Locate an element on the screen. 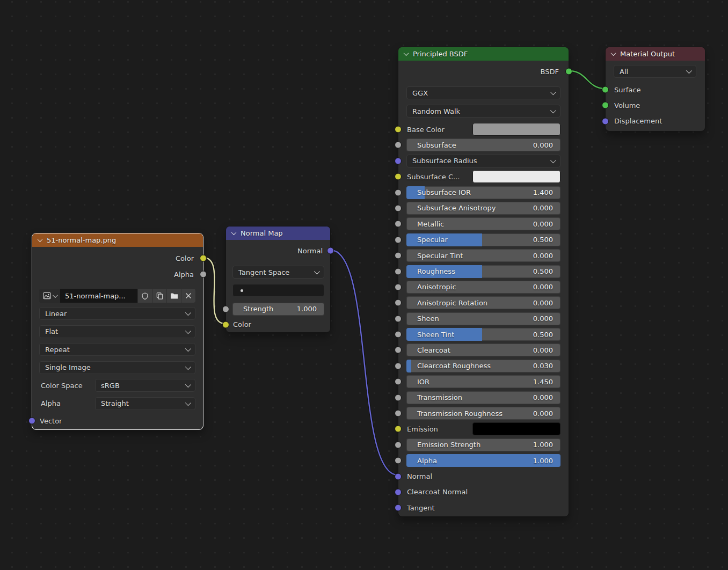 The width and height of the screenshot is (728, 570). emission-input-socket is located at coordinates (398, 429).